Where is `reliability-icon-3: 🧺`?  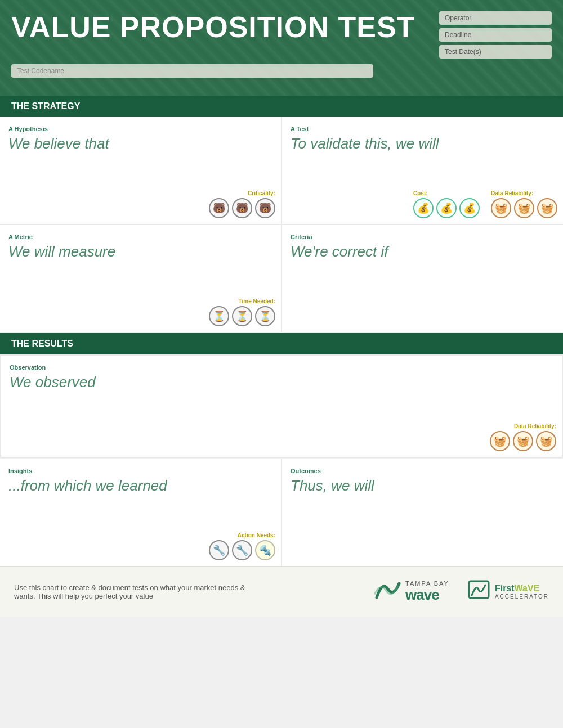 reliability-icon-3: 🧺 is located at coordinates (547, 208).